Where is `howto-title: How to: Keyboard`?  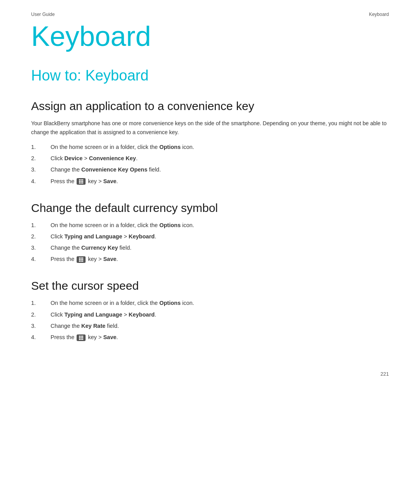
howto-title: How to: Keyboard is located at coordinates (210, 75).